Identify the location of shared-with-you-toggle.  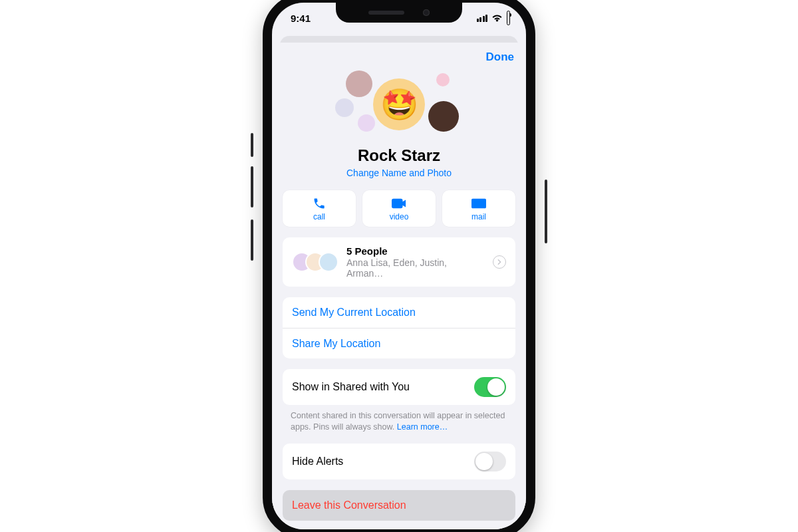
(490, 387).